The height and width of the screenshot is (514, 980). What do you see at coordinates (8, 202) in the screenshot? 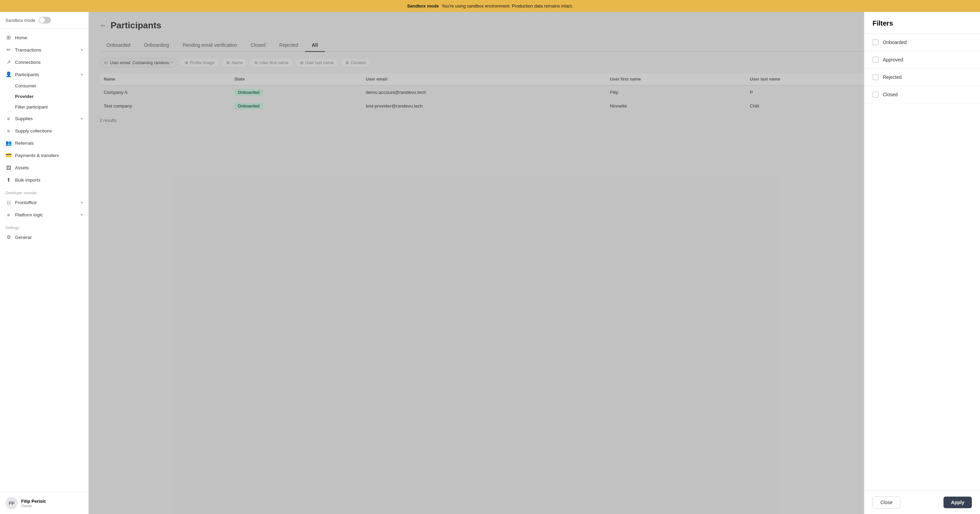
I see `frontoffice-icon: ⌸` at bounding box center [8, 202].